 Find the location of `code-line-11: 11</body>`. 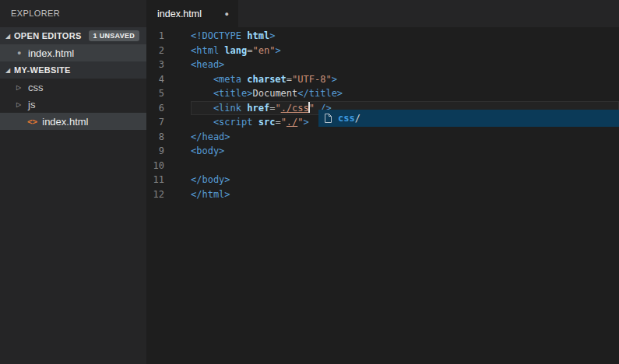

code-line-11: 11</body> is located at coordinates (383, 180).